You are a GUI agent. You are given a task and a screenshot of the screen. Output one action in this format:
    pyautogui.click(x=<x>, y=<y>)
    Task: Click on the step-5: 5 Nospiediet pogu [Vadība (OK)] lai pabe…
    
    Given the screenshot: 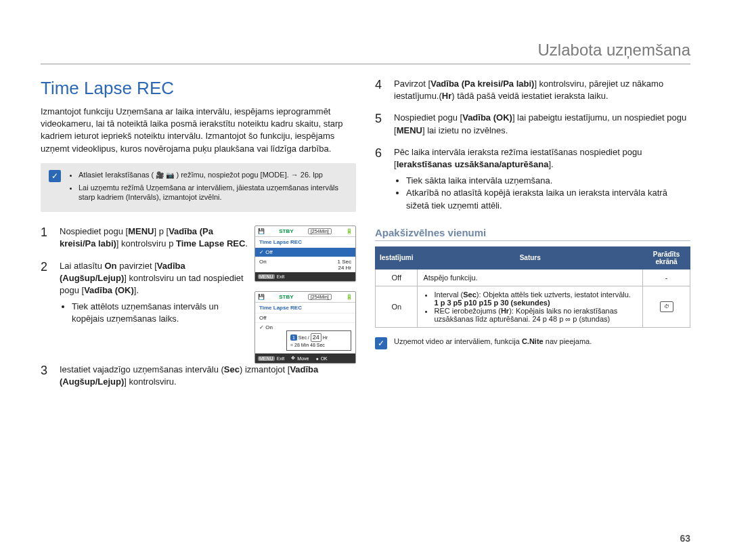 What is the action you would take?
    pyautogui.click(x=533, y=124)
    